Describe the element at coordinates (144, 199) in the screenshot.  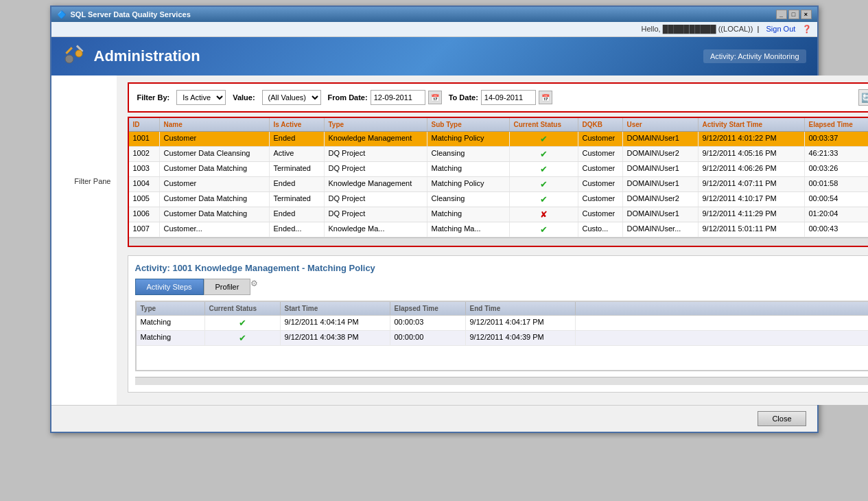
I see `cell-id: 1005` at that location.